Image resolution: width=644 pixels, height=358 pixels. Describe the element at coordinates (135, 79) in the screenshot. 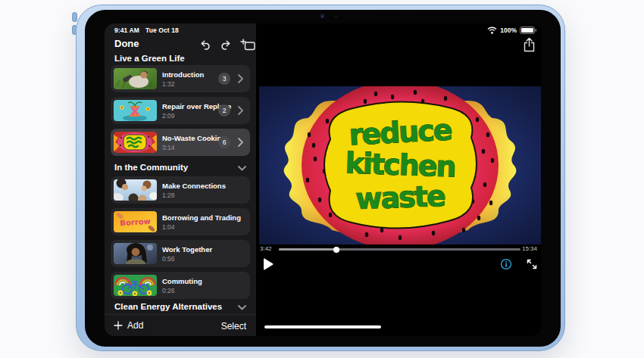

I see `thumbnail-grass` at that location.